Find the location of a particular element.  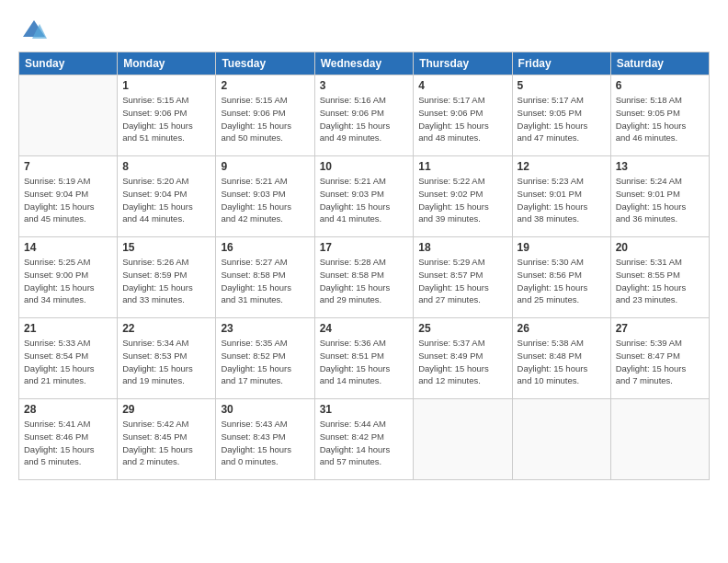

week-row-2: 7Sunrise: 5:19 AMSunset: 9:04 PMDaylight… is located at coordinates (364, 197).